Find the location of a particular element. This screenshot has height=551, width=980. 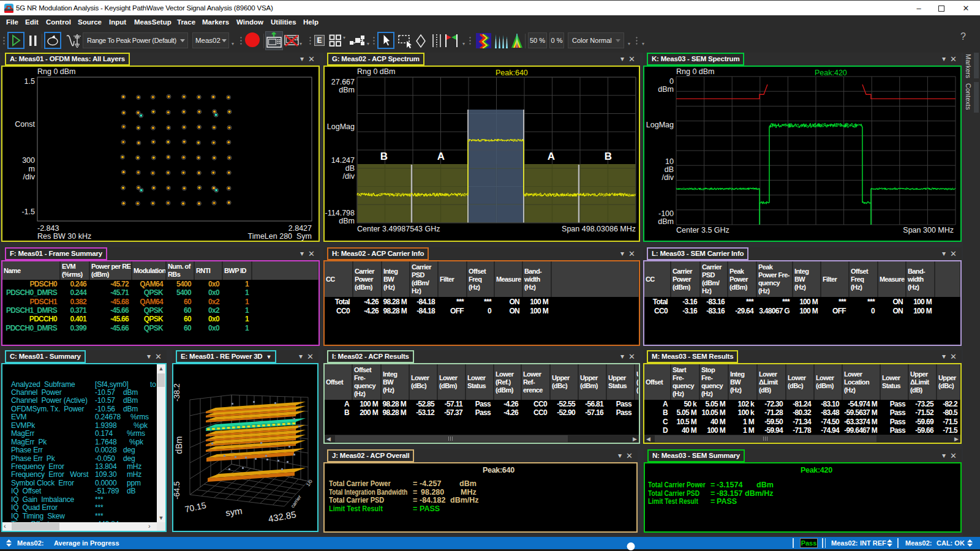

svg-text: 0 is located at coordinates (671, 81).